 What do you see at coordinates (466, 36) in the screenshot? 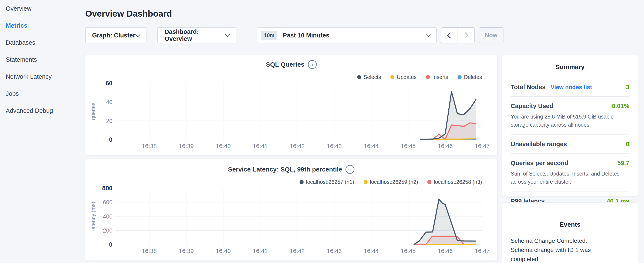
I see `time-next-button` at bounding box center [466, 36].